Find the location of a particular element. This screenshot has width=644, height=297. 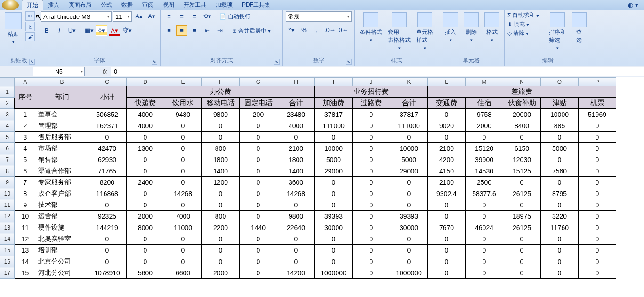

cell: 23480 is located at coordinates (296, 115).